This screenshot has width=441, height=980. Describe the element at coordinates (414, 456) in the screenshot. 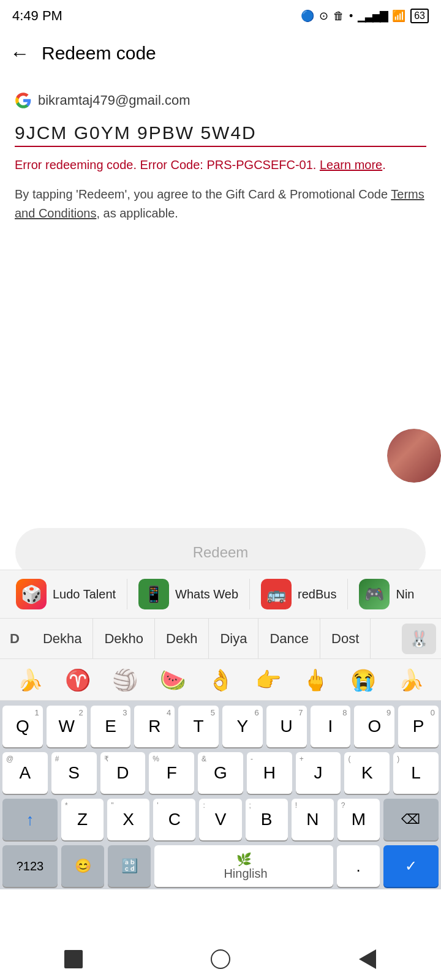

I see `floating-avatar` at that location.